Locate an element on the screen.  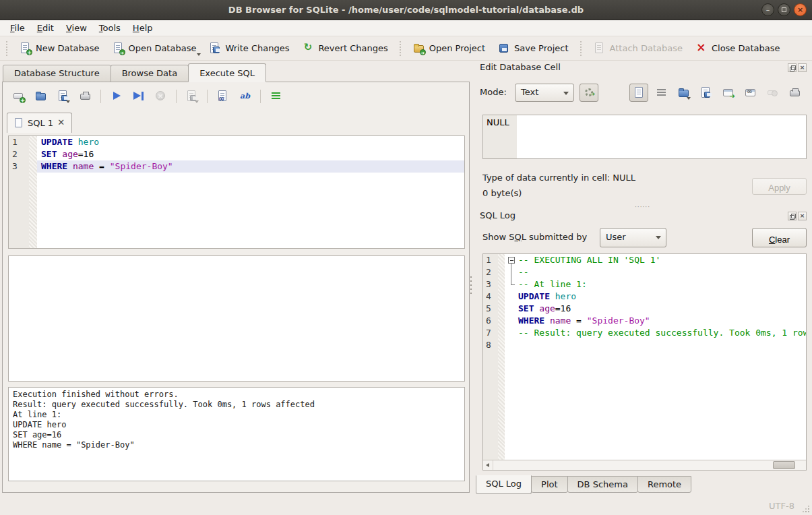
open-database-button: Open Database is located at coordinates (154, 49).